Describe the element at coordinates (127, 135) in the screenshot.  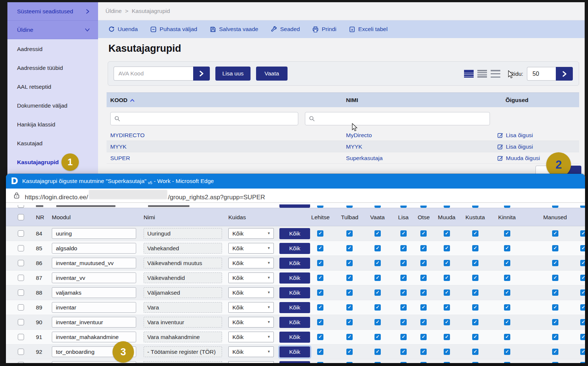
I see `group-code-link: MYDIRECTO` at that location.